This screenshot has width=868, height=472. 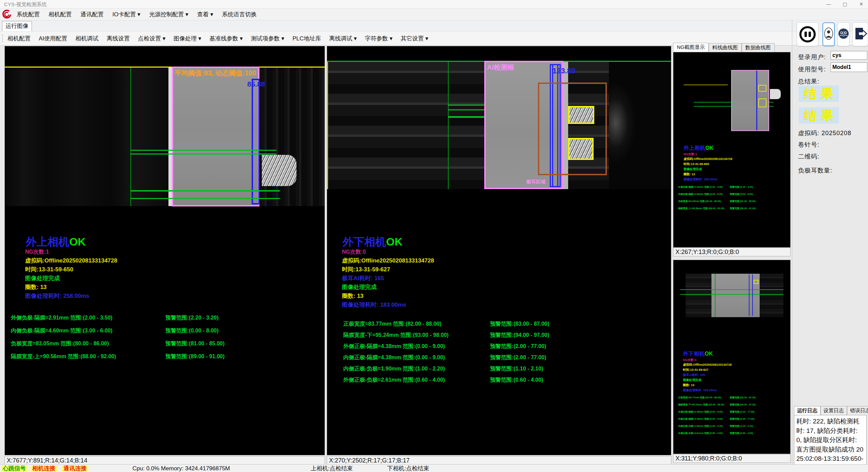 I want to click on view-tab-row: 运行图像, so click(x=434, y=26).